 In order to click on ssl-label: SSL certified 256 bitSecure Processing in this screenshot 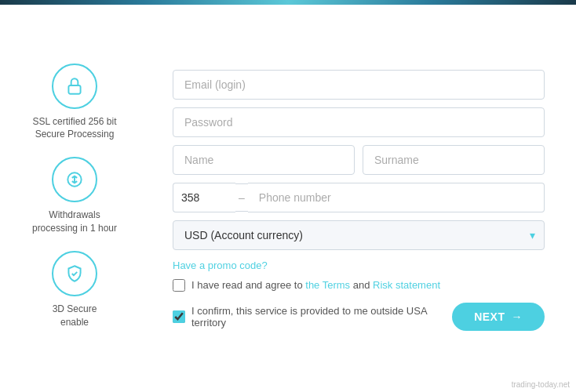, I will do `click(75, 129)`.